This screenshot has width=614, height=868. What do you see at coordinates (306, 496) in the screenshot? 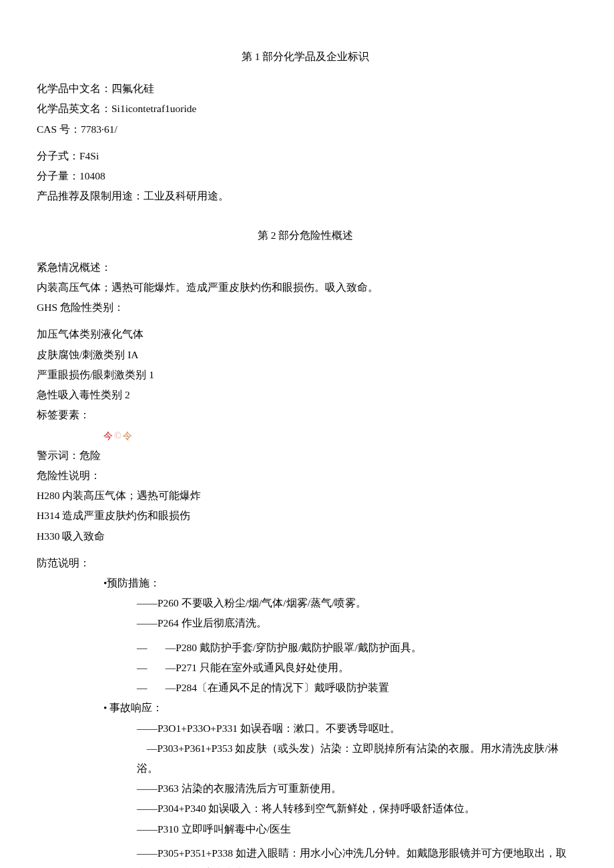
I see `h-statement: H280 内装高压气体；遇热可能爆炸` at bounding box center [306, 496].